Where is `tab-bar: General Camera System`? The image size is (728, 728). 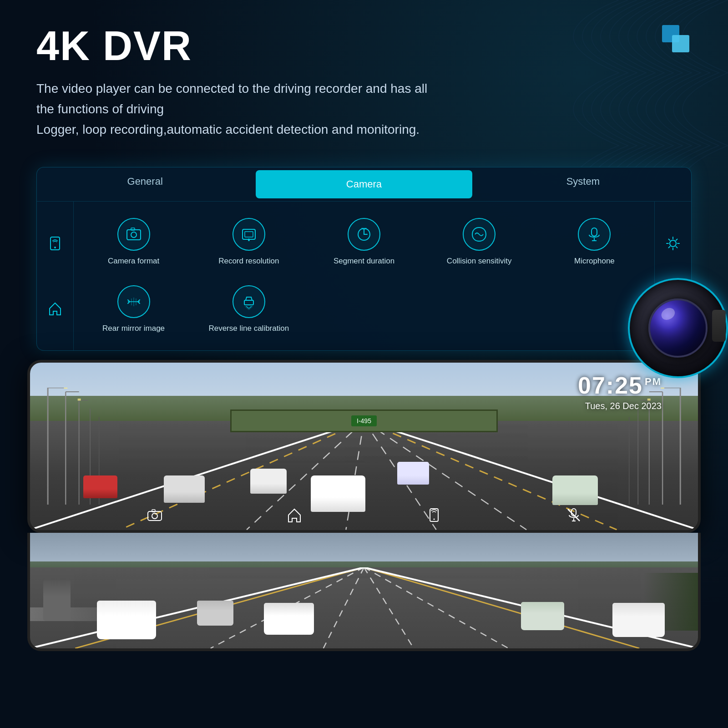 tab-bar: General Camera System is located at coordinates (364, 185).